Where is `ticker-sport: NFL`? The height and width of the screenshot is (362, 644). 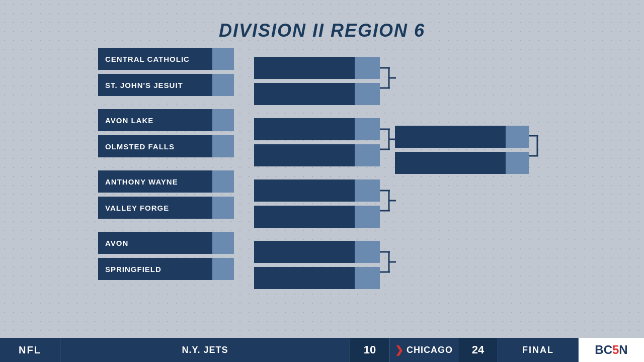 ticker-sport: NFL is located at coordinates (30, 350).